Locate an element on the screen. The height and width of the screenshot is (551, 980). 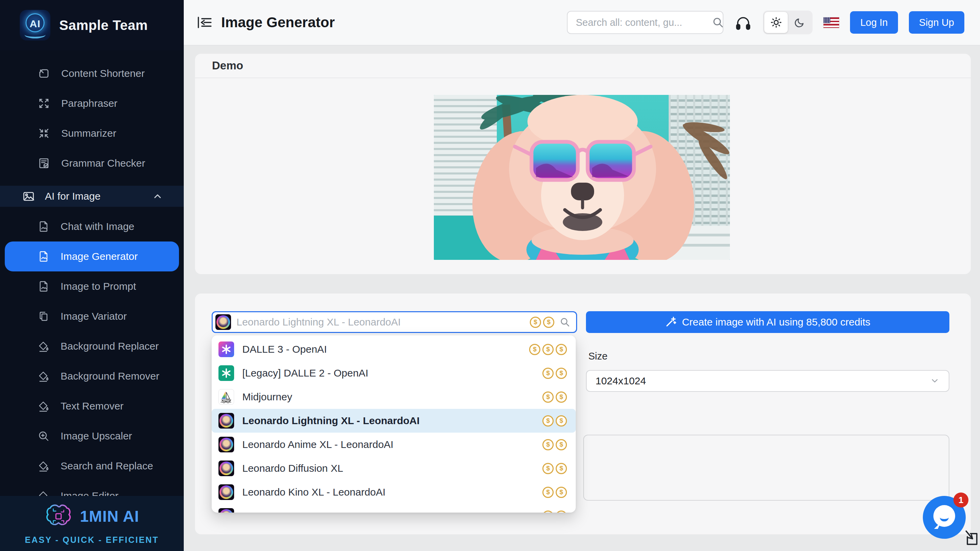
search-input is located at coordinates (640, 22).